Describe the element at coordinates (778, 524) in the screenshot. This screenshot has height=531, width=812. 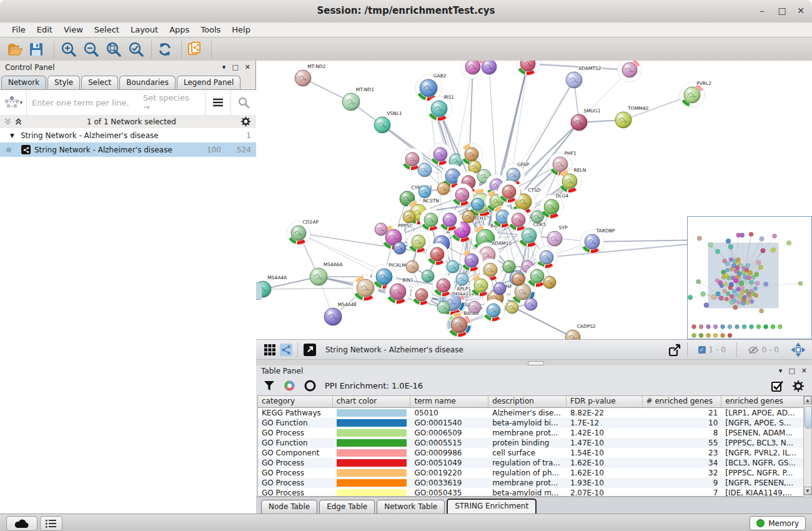
I see `memory-button: Memory` at that location.